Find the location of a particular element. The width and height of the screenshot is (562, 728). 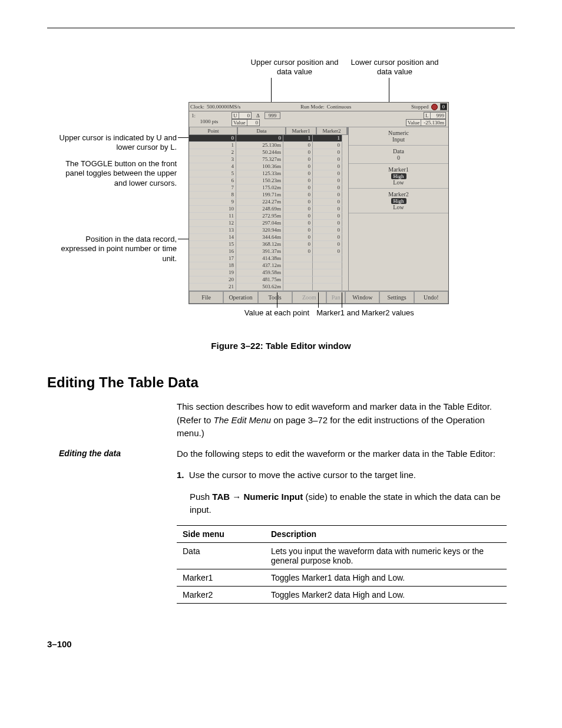

upper-value-field: Value 0 is located at coordinates (246, 123).